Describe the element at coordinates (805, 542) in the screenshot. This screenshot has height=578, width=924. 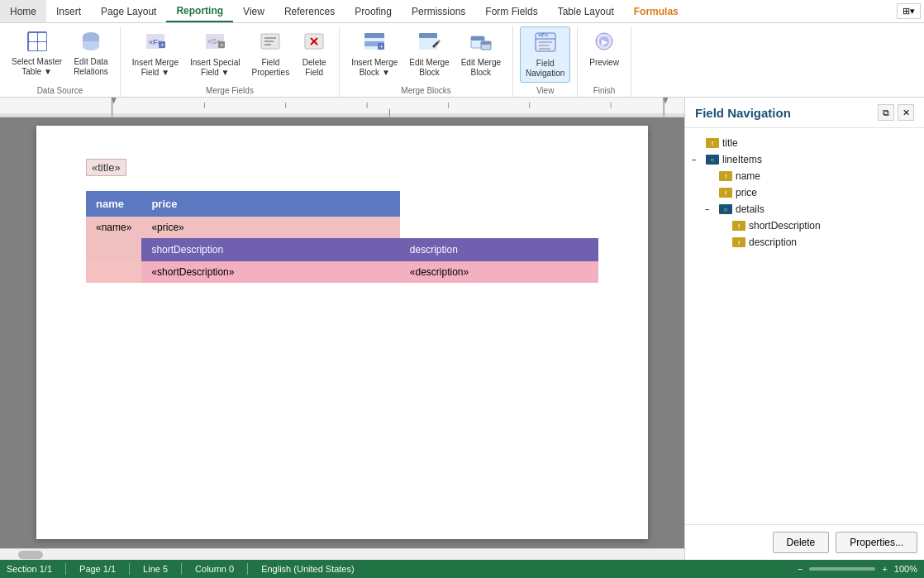
I see `field-nav-footer: Delete Properties...` at that location.